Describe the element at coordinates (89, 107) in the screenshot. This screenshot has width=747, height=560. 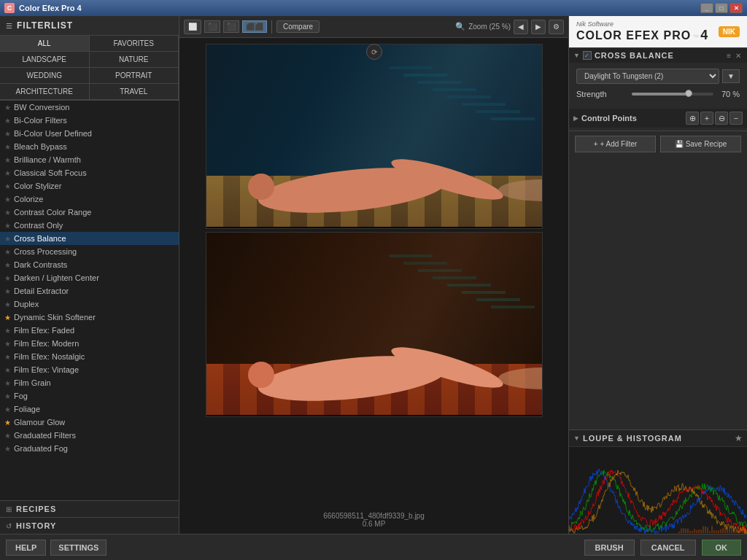
I see `filter-item-bw-conversion: ★BW Conversion` at that location.